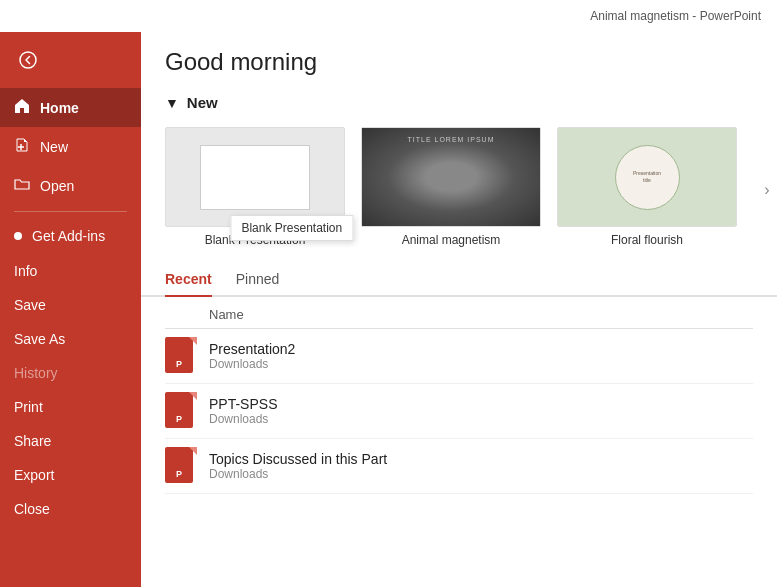  Describe the element at coordinates (459, 60) in the screenshot. I see `greeting-text: Good morning` at that location.